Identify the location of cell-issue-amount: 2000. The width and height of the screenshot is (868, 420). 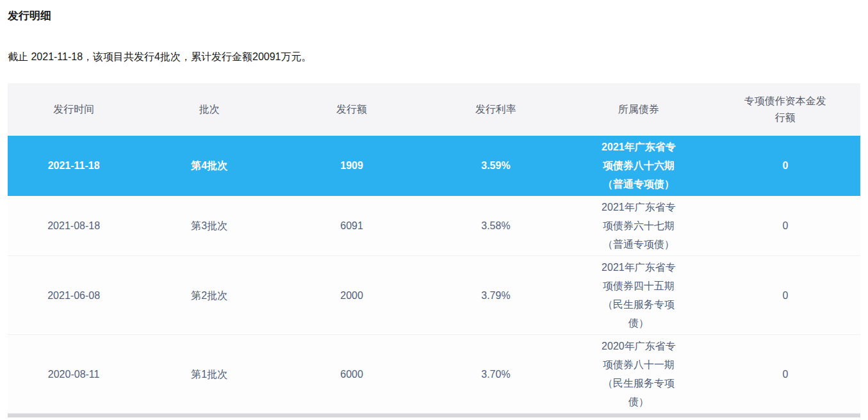
(352, 296).